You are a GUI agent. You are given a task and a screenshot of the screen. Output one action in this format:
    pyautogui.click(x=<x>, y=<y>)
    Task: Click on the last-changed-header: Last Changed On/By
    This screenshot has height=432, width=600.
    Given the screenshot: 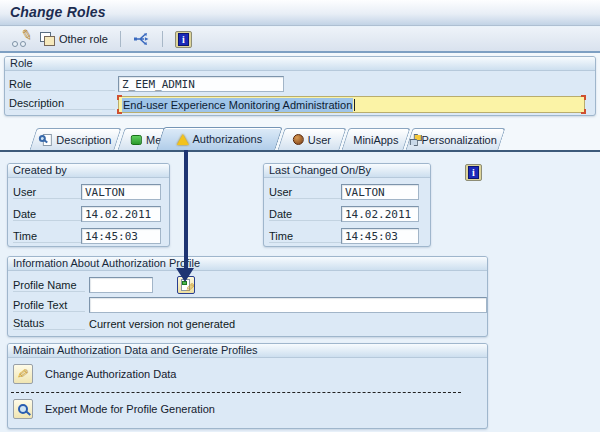 What is the action you would take?
    pyautogui.click(x=347, y=171)
    